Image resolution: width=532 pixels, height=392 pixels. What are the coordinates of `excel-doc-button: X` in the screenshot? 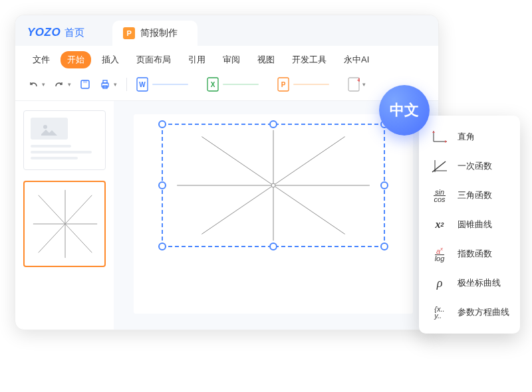 It's located at (233, 84).